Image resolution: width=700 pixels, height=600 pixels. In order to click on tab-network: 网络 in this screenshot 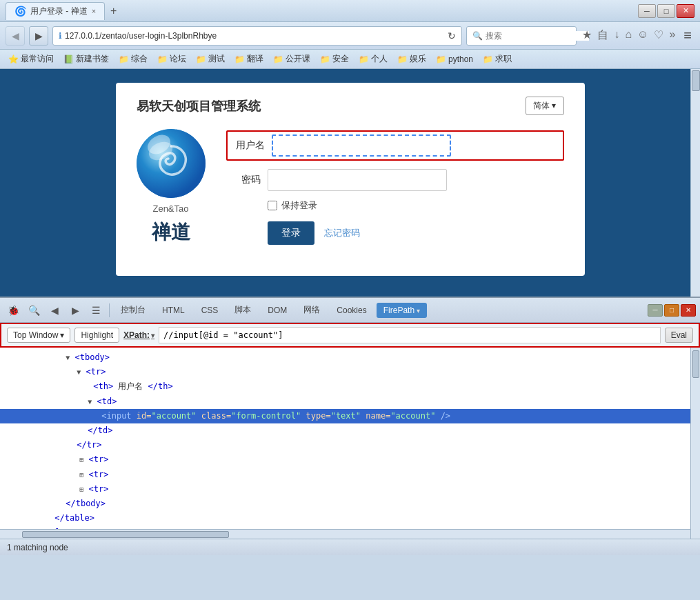, I will do `click(312, 310)`.